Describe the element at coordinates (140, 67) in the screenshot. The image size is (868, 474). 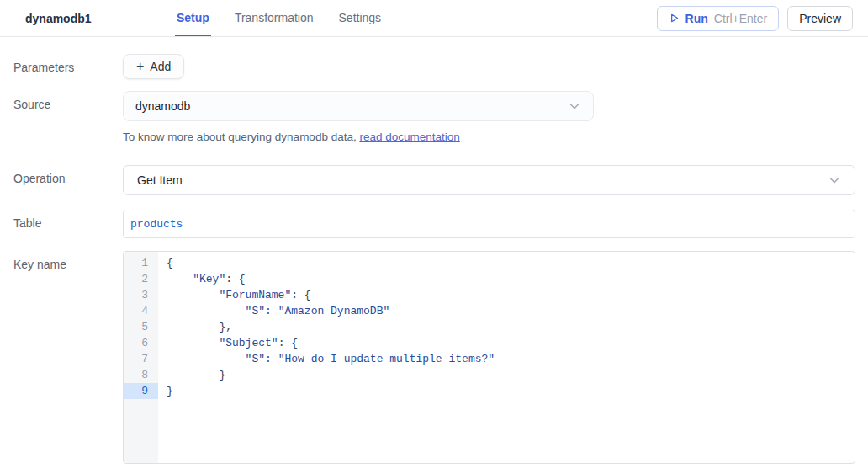
I see `plus-icon: +` at that location.